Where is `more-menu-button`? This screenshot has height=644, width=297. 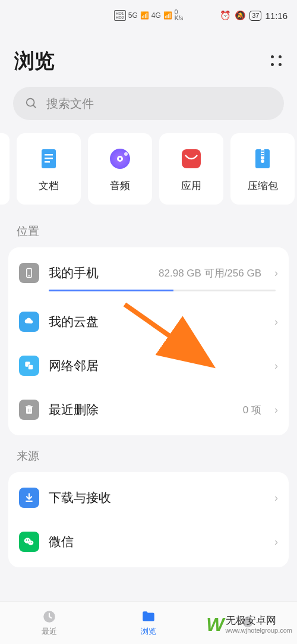
more-menu-button is located at coordinates (277, 61).